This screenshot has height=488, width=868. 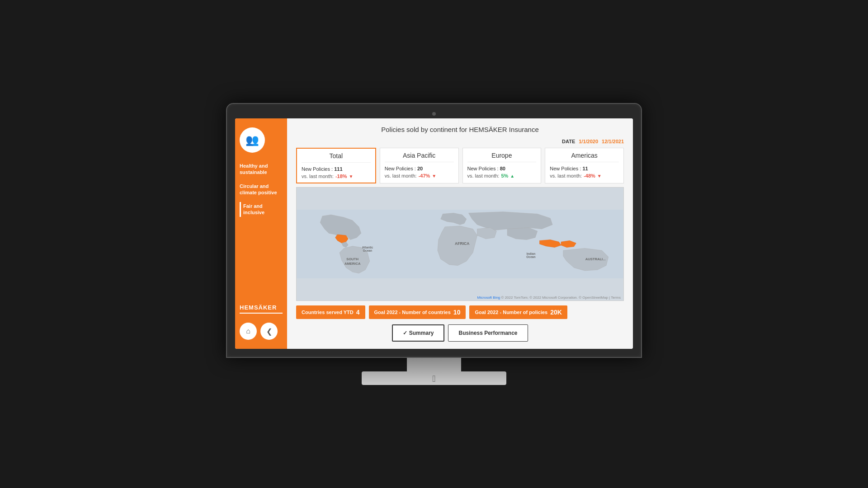 I want to click on svg-text: AFRICA, so click(x=462, y=244).